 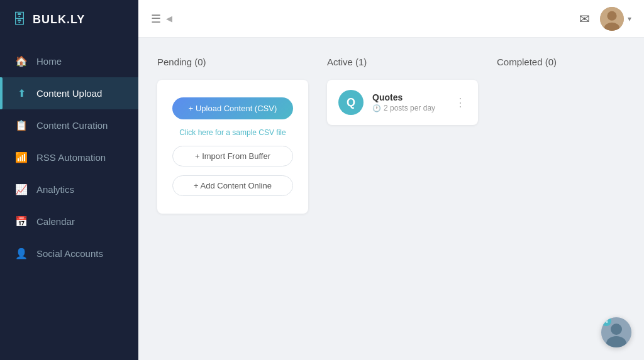 What do you see at coordinates (69, 62) in the screenshot?
I see `sidebar-item-home: 🏠 Home` at bounding box center [69, 62].